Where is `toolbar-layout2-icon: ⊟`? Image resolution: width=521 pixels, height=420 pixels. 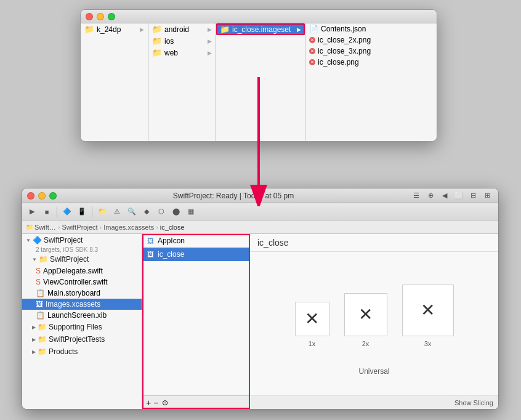 toolbar-layout2-icon: ⊟ is located at coordinates (473, 196).